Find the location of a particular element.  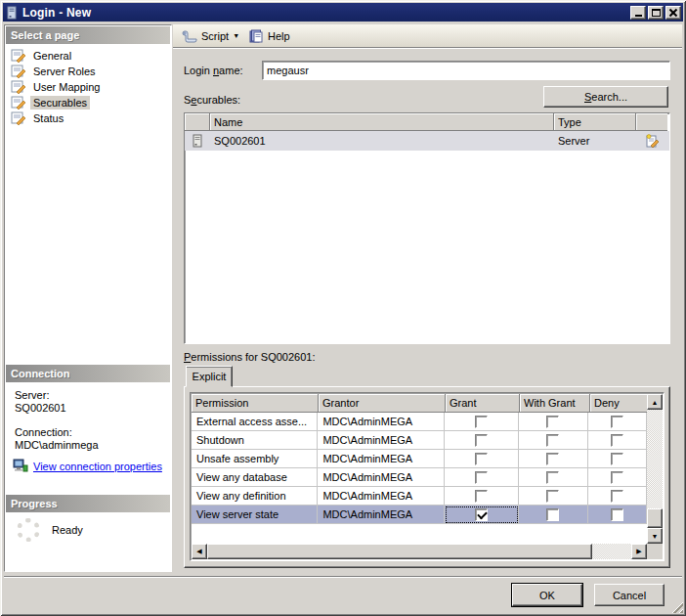

tab-explicit: Explicit is located at coordinates (209, 376).